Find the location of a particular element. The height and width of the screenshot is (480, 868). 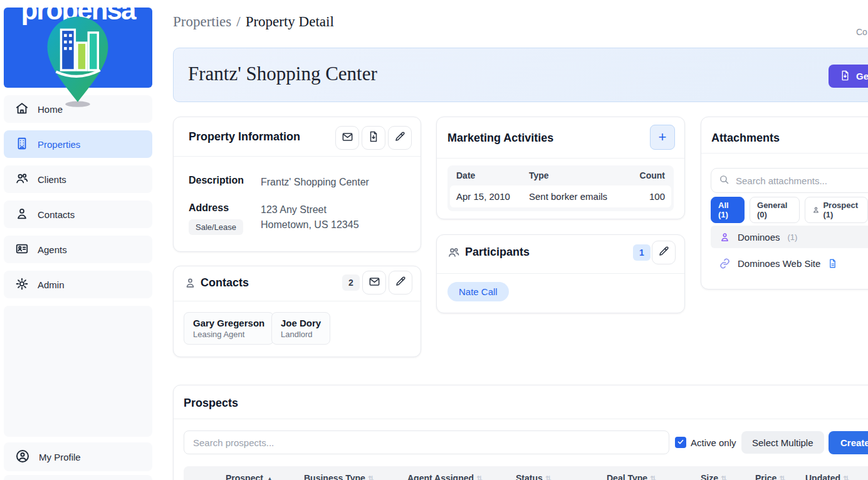

contact-chip: Joe Dory Landlord is located at coordinates (301, 328).